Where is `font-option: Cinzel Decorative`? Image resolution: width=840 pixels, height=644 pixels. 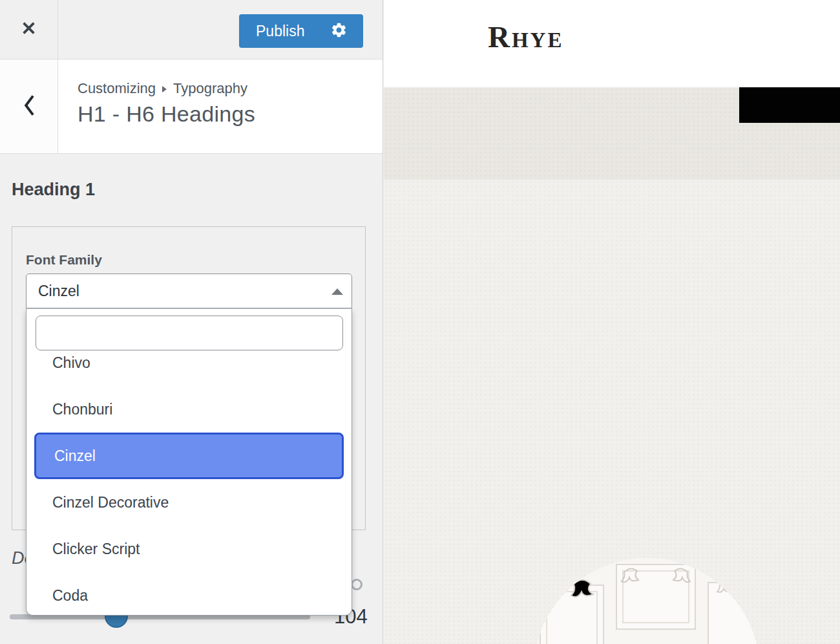 font-option: Cinzel Decorative is located at coordinates (189, 502).